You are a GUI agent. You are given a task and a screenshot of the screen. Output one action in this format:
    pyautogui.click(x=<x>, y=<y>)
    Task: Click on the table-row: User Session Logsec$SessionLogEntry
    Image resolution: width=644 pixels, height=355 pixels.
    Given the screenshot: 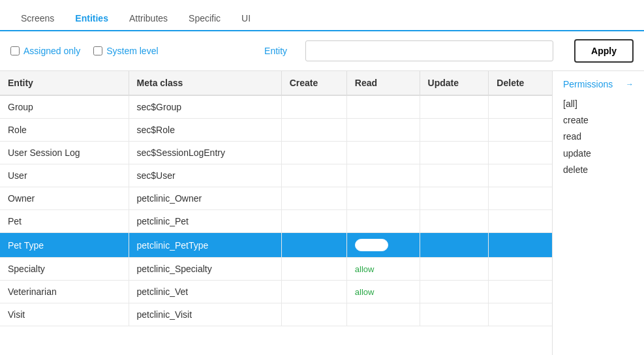 What is the action you would take?
    pyautogui.click(x=276, y=153)
    